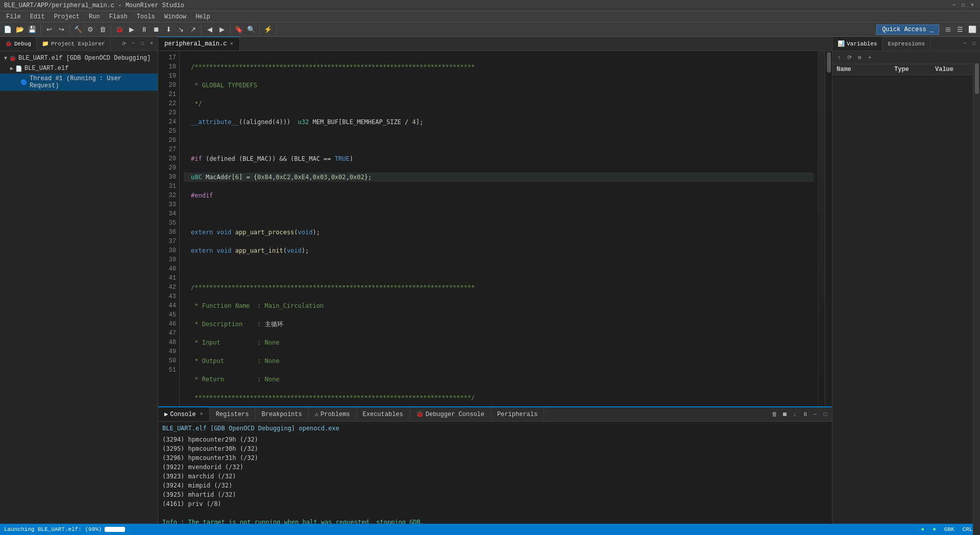  What do you see at coordinates (805, 415) in the screenshot?
I see `console-pause-btn: ⏸` at bounding box center [805, 415].